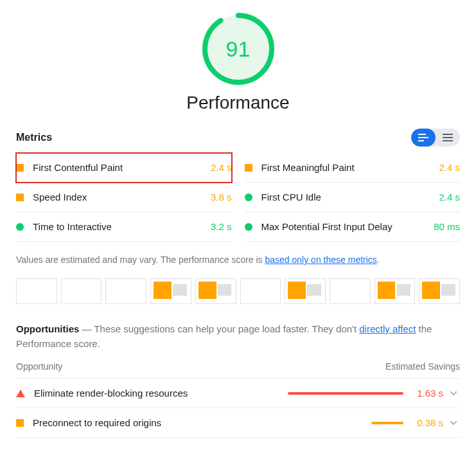 The height and width of the screenshot is (450, 476). Describe the element at coordinates (436, 138) in the screenshot. I see `view-toggle` at that location.